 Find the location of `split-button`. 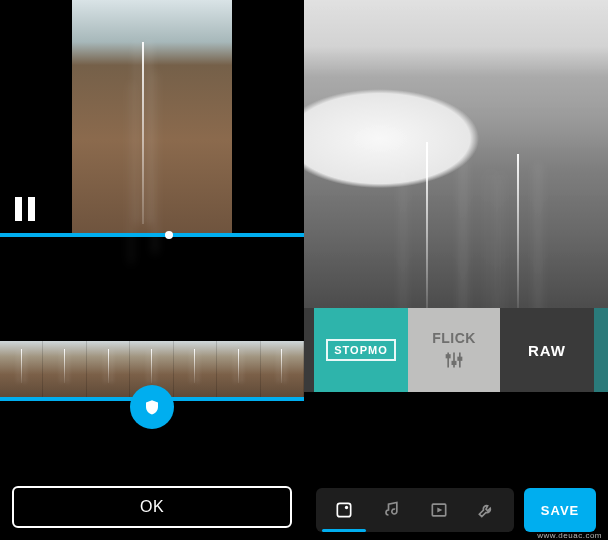

split-button is located at coordinates (152, 407).